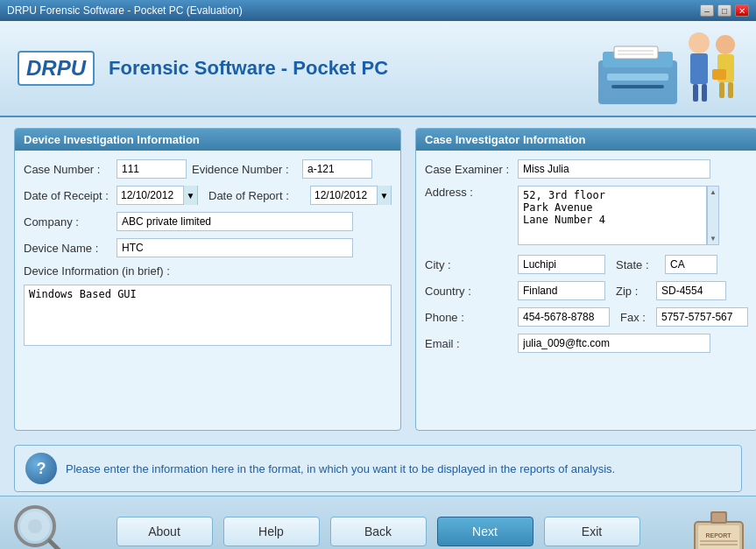  Describe the element at coordinates (469, 193) in the screenshot. I see `address-label: Address :` at that location.